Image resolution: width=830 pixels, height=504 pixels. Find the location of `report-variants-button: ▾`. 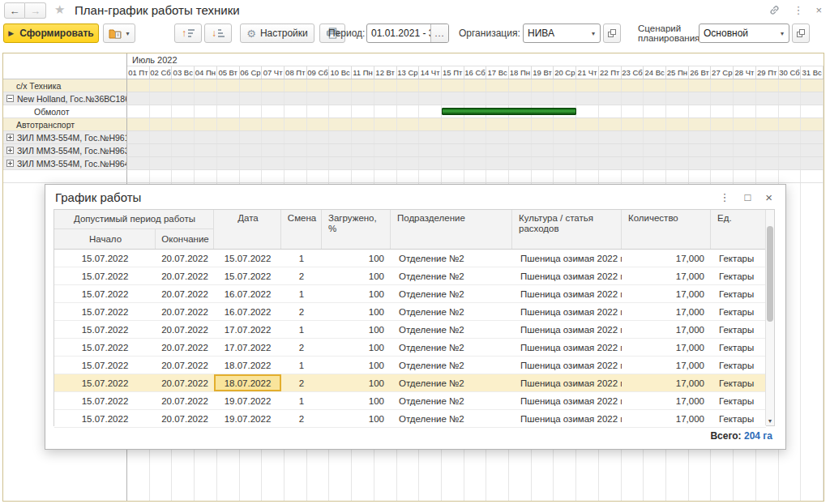

report-variants-button: ▾ is located at coordinates (119, 33).